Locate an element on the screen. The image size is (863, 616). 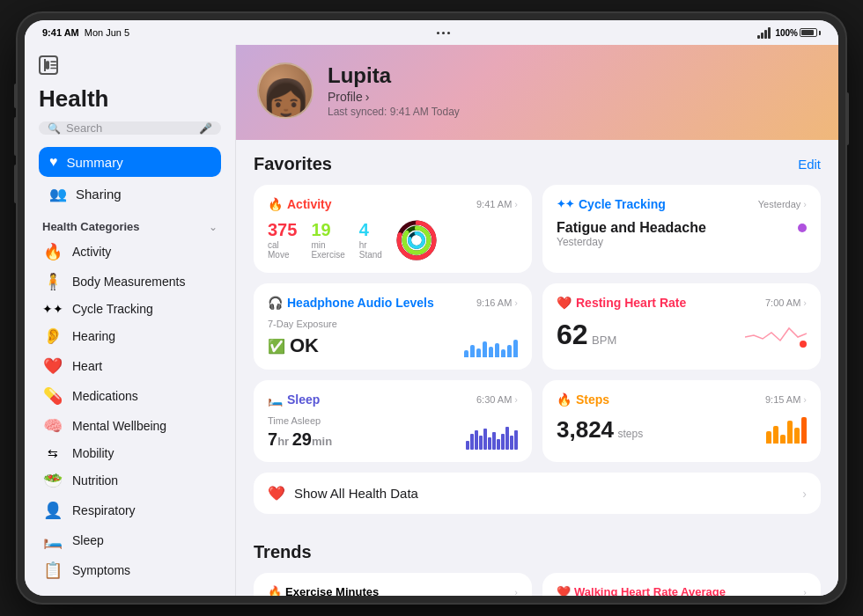
profile-name: Lupita is located at coordinates (394, 76).